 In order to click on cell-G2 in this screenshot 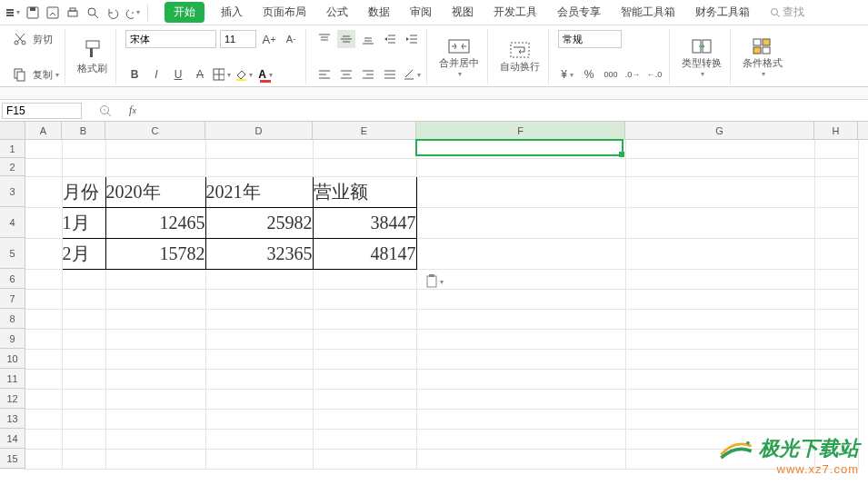, I will do `click(720, 167)`.